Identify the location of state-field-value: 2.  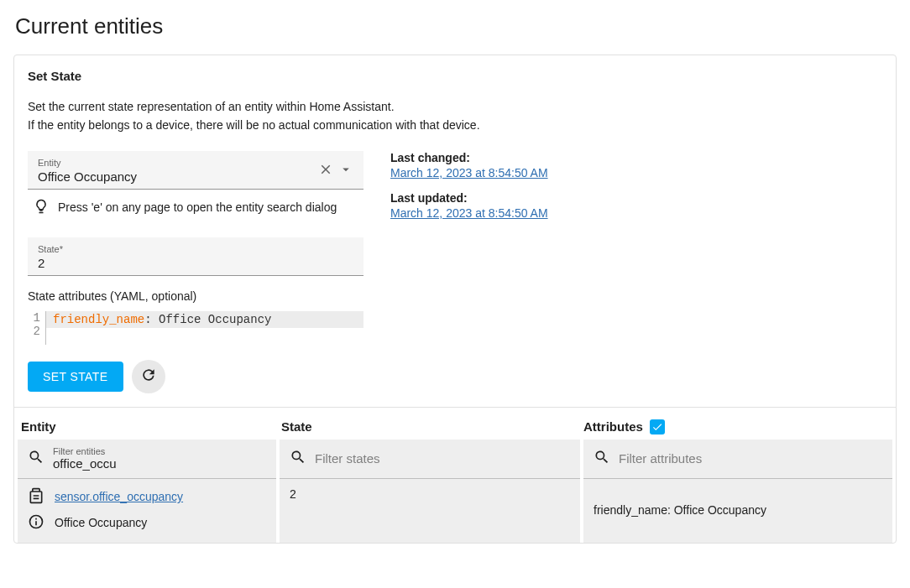
(41, 263).